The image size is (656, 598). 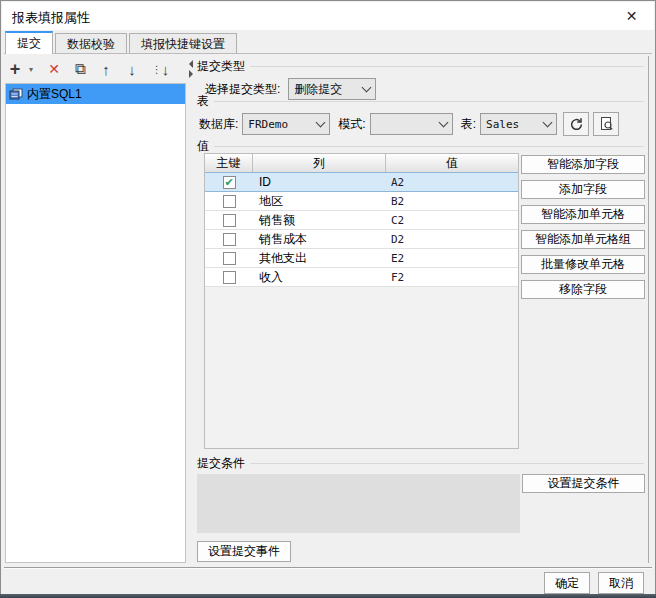 What do you see at coordinates (352, 124) in the screenshot?
I see `schema-label: 模式:` at bounding box center [352, 124].